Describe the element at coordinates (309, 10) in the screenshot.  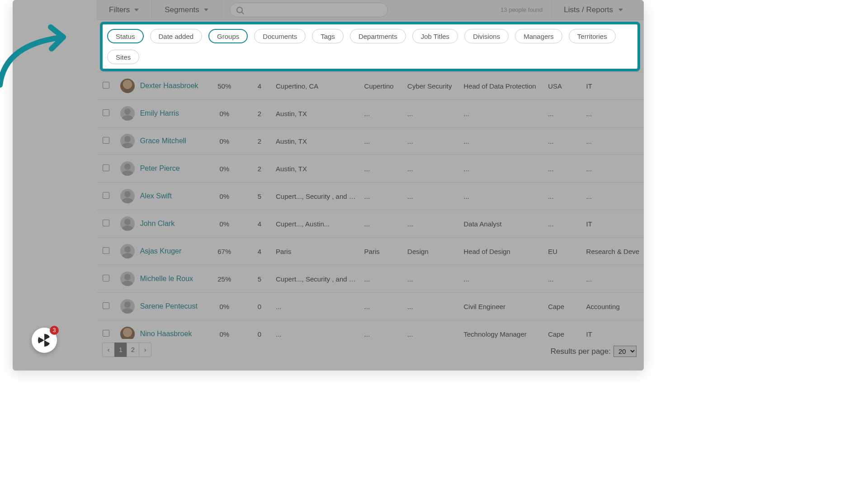
I see `search-input` at that location.